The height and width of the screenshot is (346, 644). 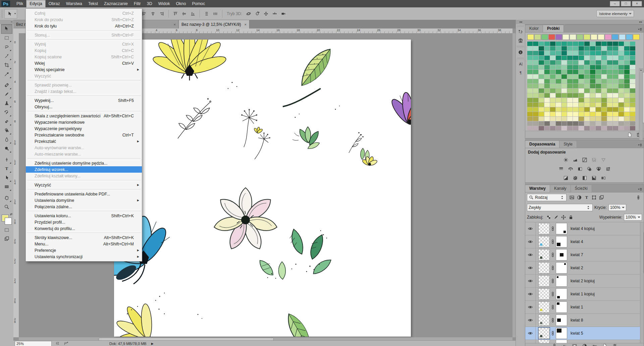 I want to click on photofilter-adjustment-icon, so click(x=589, y=169).